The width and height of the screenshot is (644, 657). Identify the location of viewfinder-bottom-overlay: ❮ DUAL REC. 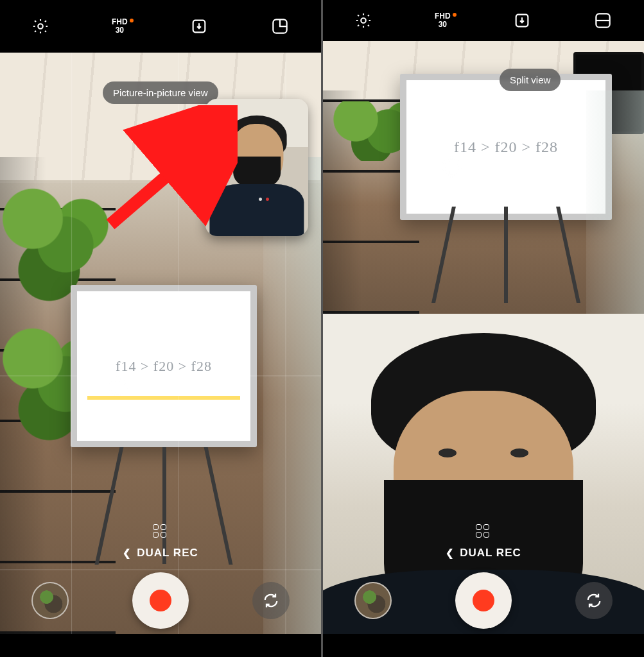
(161, 544).